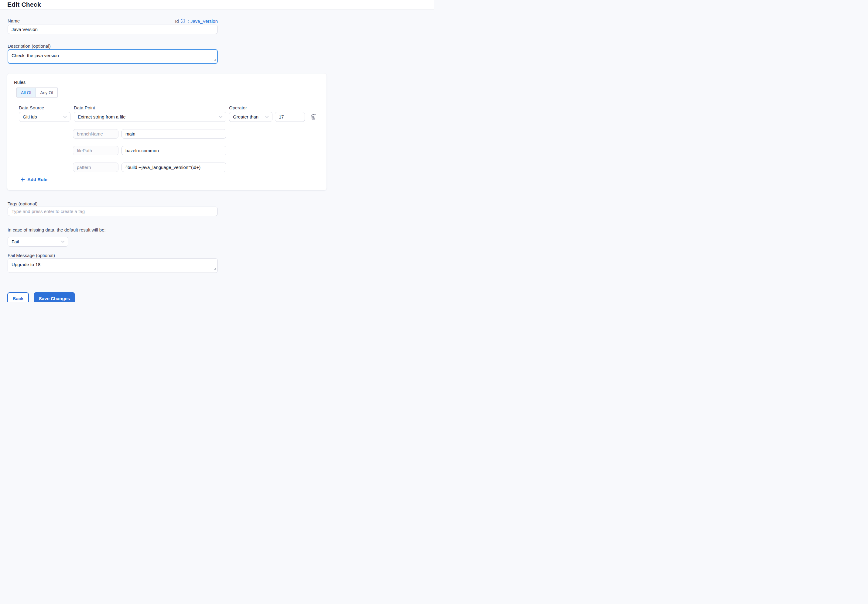 Image resolution: width=868 pixels, height=604 pixels. Describe the element at coordinates (167, 132) in the screenshot. I see `rules-card: Rules All Of Any Of Data Source Data Poi…` at that location.